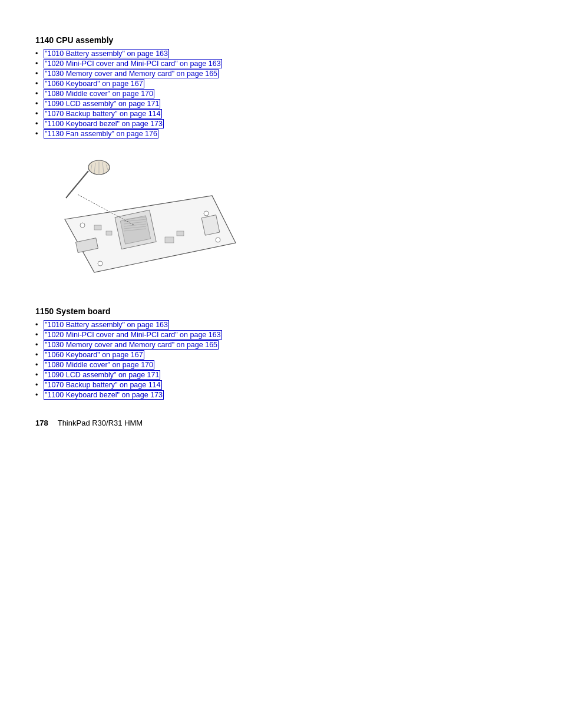 Image resolution: width=562 pixels, height=728 pixels. What do you see at coordinates (281, 360) in the screenshot?
I see `section-1150-prereqs: "1010 Battery assembly" on page 163 "102…` at bounding box center [281, 360].